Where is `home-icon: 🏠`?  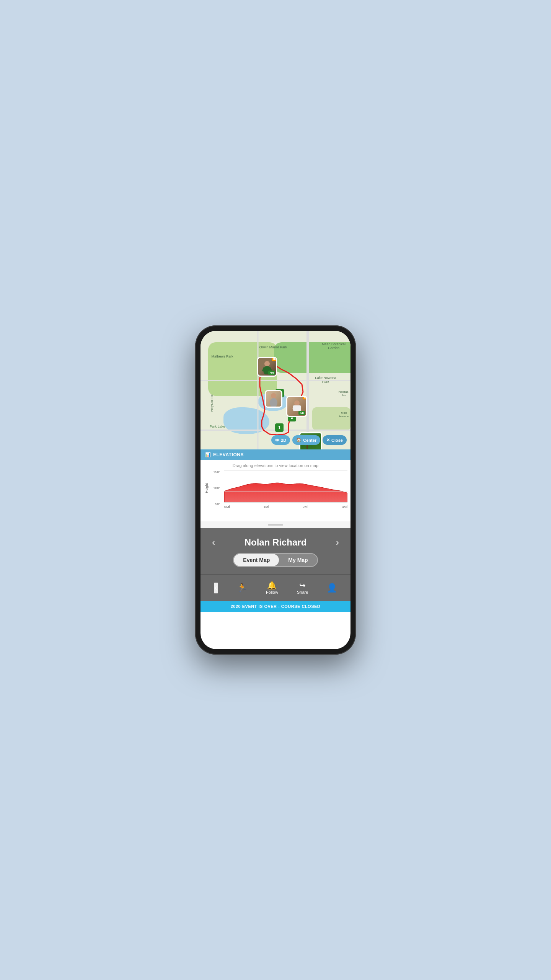 home-icon: 🏠 is located at coordinates (299, 440).